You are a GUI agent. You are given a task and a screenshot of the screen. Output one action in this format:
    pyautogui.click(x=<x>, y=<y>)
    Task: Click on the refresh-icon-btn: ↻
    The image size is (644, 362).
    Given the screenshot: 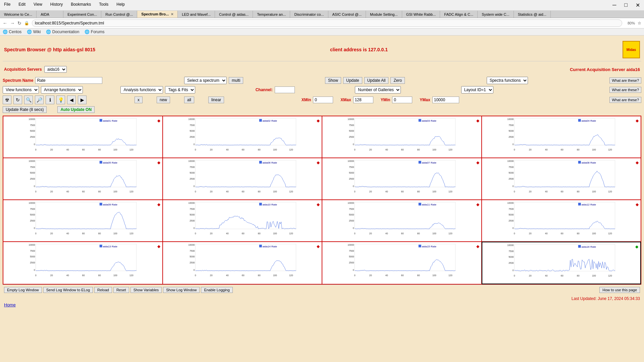 What is the action you would take?
    pyautogui.click(x=18, y=100)
    